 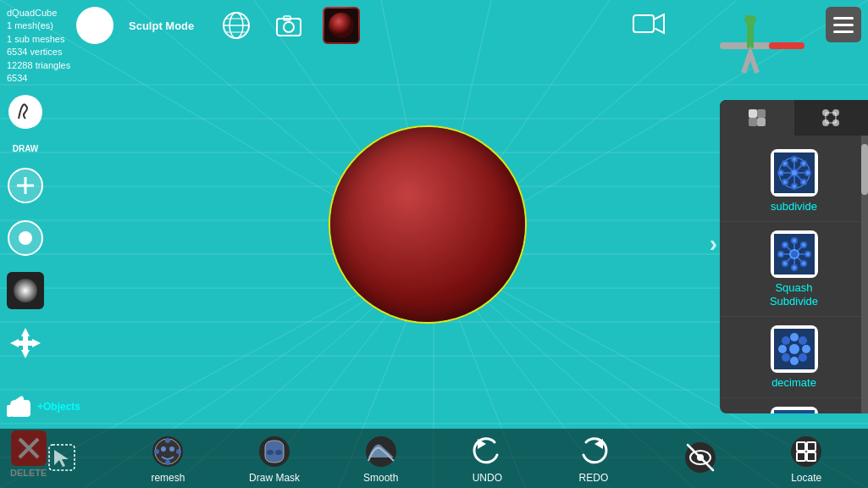 What do you see at coordinates (434, 458) in the screenshot?
I see `bottom-toolbar: remesh Draw Mask` at bounding box center [434, 458].